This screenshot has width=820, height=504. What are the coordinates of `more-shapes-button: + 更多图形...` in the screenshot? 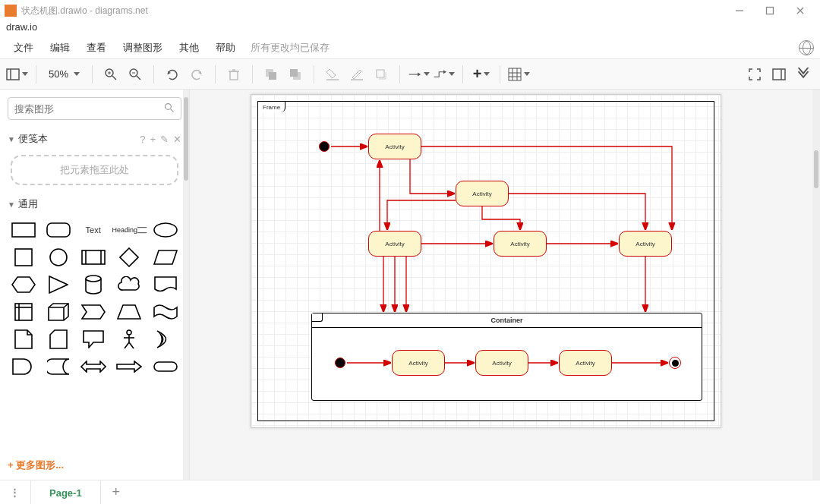 It's located at (94, 465).